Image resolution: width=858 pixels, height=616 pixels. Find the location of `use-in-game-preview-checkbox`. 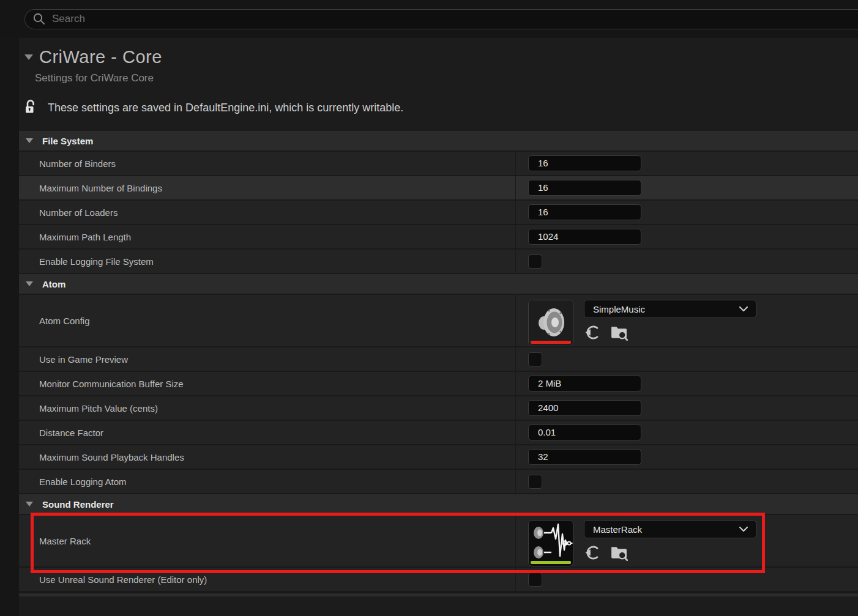

use-in-game-preview-checkbox is located at coordinates (535, 360).